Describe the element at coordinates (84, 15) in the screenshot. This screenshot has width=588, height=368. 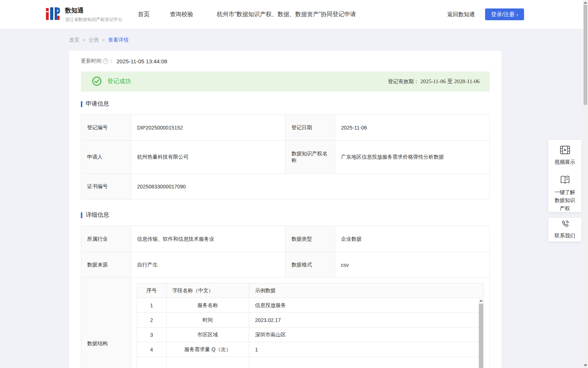
I see `brand: 数知通 浙江省数据知识产权登记平台` at that location.